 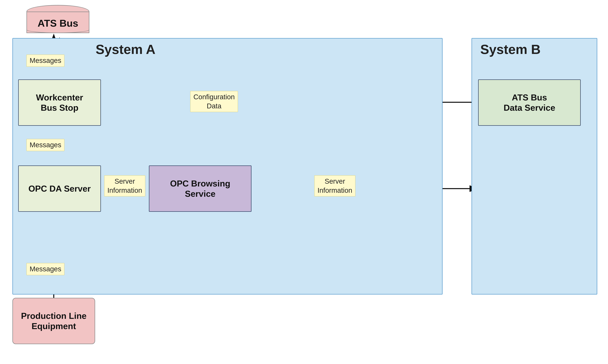 What do you see at coordinates (529, 103) in the screenshot?
I see `ats-bus-data-service-box: ATS Bus Data Service` at bounding box center [529, 103].